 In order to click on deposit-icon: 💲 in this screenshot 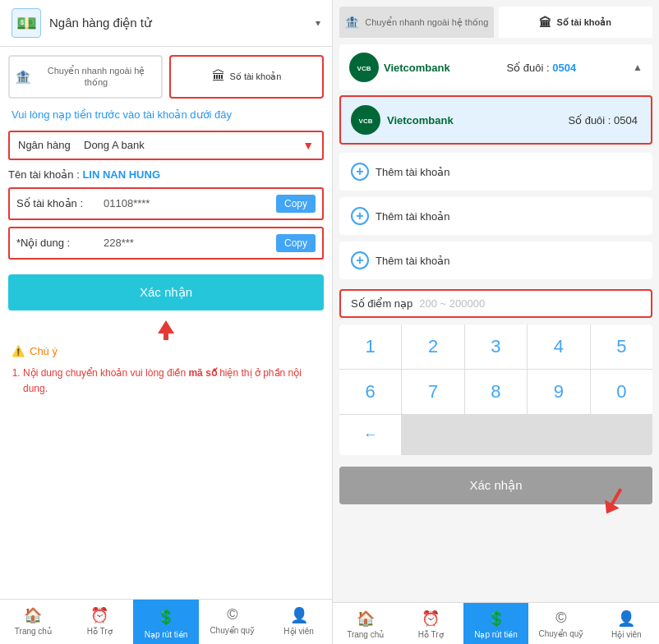, I will do `click(166, 617)`.